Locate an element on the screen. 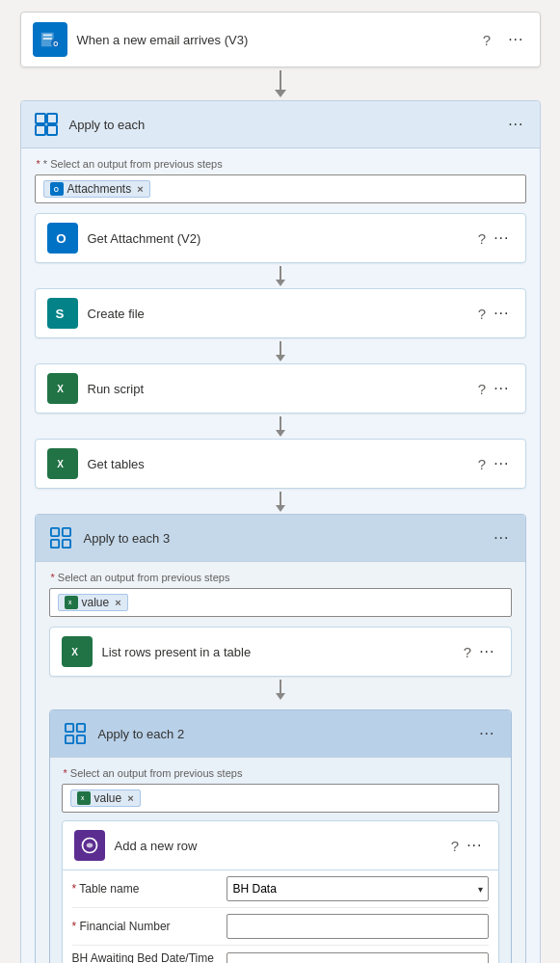 Image resolution: width=560 pixels, height=963 pixels. scope-1-header: Apply to each ··· is located at coordinates (280, 125).